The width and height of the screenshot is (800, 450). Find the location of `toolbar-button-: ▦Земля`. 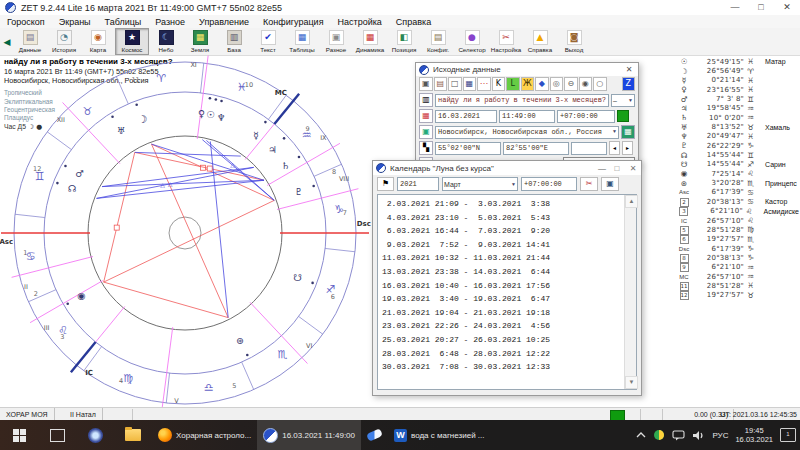

toolbar-button-: ▦Земля is located at coordinates (200, 42).